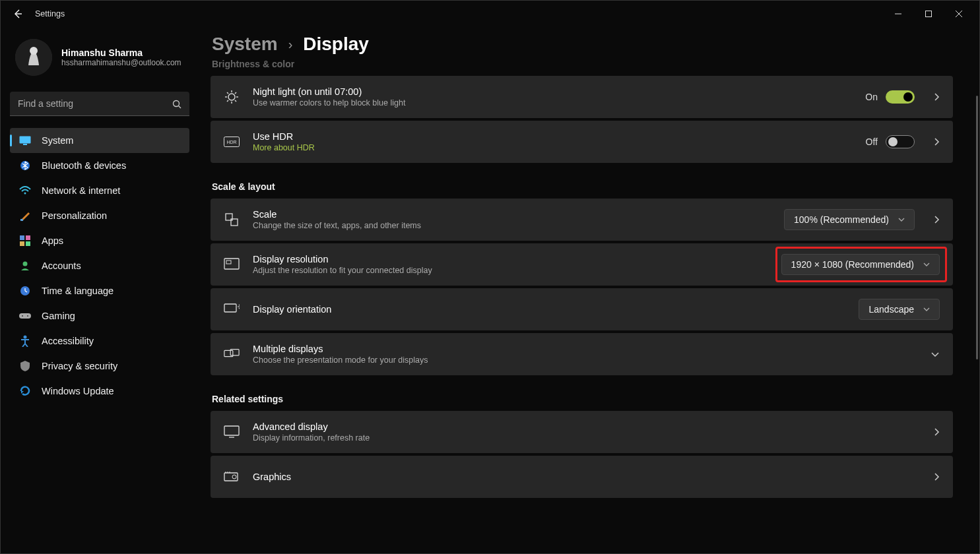 Image resolution: width=980 pixels, height=554 pixels. I want to click on maximize-icon, so click(929, 14).